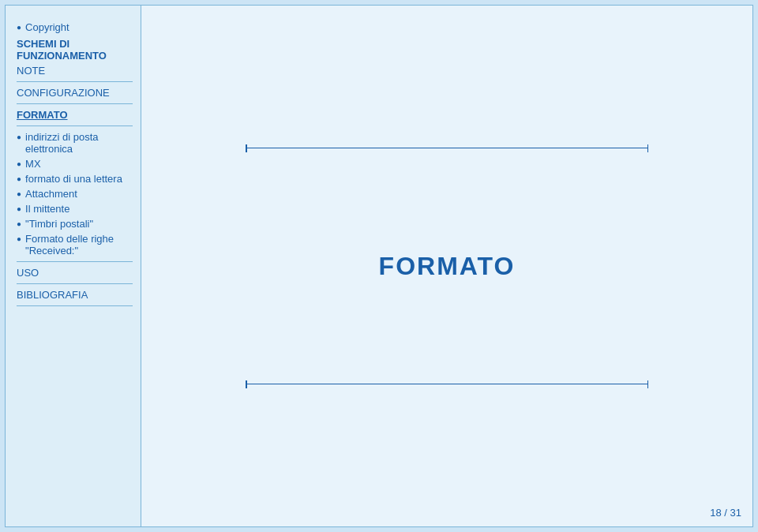 This screenshot has height=532, width=758. Describe the element at coordinates (447, 267) in the screenshot. I see `doc-title: FORMATO` at that location.